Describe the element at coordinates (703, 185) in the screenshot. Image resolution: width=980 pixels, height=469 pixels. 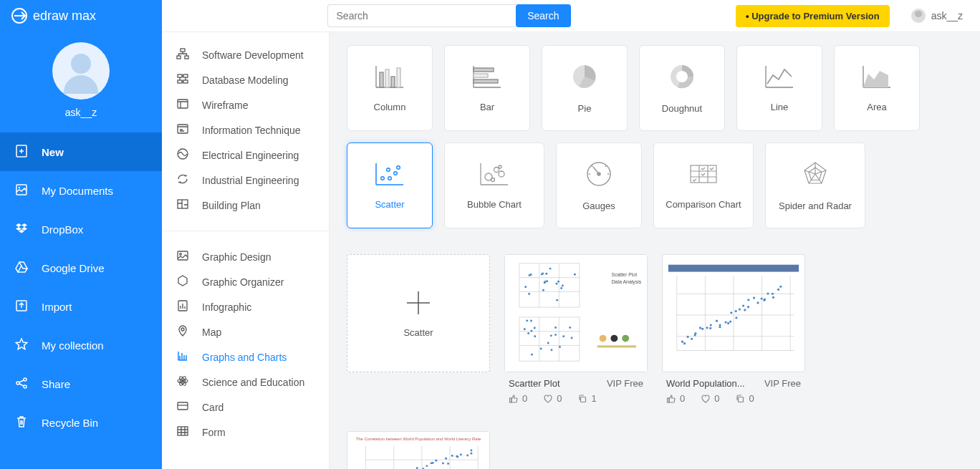
I see `chart-type-compare: Comparison Chart` at that location.